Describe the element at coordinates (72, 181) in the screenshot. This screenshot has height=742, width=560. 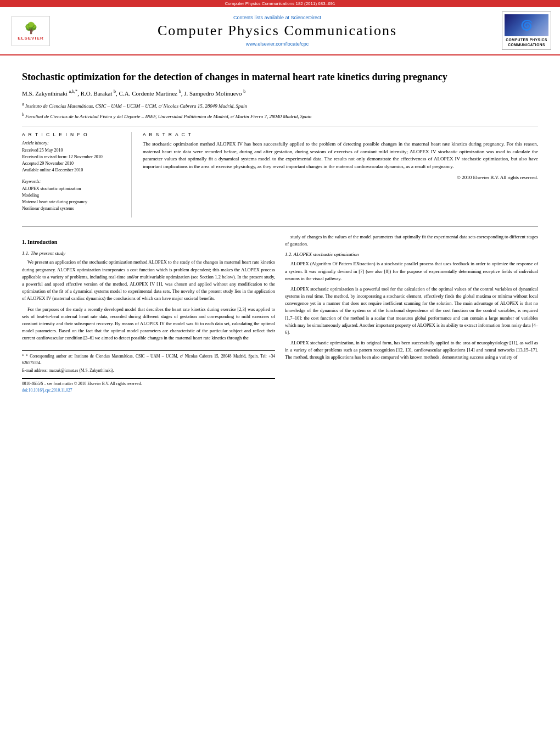
I see `keywords-label: Keywords:` at that location.